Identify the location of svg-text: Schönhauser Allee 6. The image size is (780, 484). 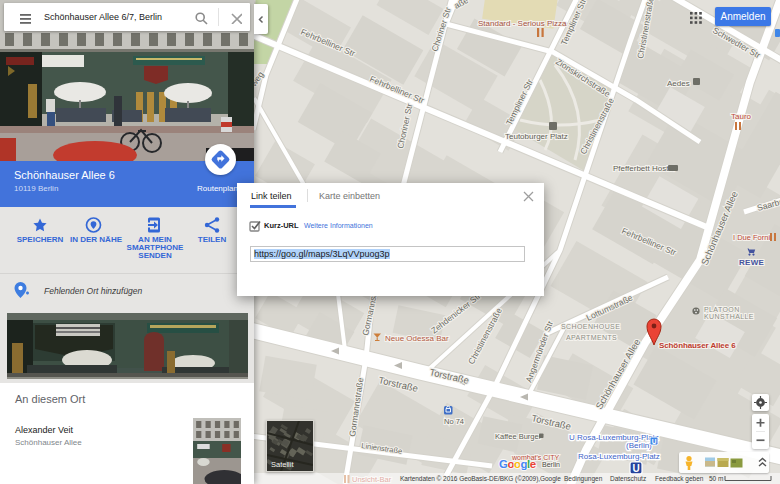
(698, 346).